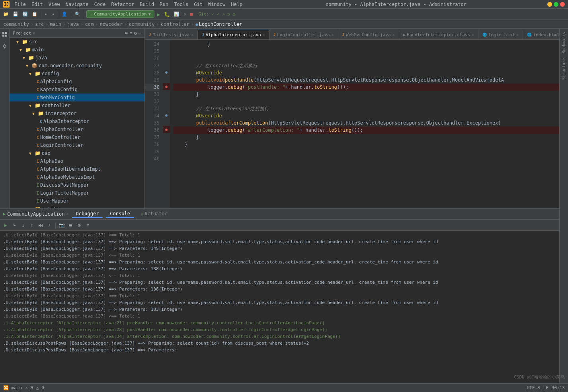  What do you see at coordinates (53, 14) in the screenshot?
I see `toolbar-forward: →` at bounding box center [53, 14].